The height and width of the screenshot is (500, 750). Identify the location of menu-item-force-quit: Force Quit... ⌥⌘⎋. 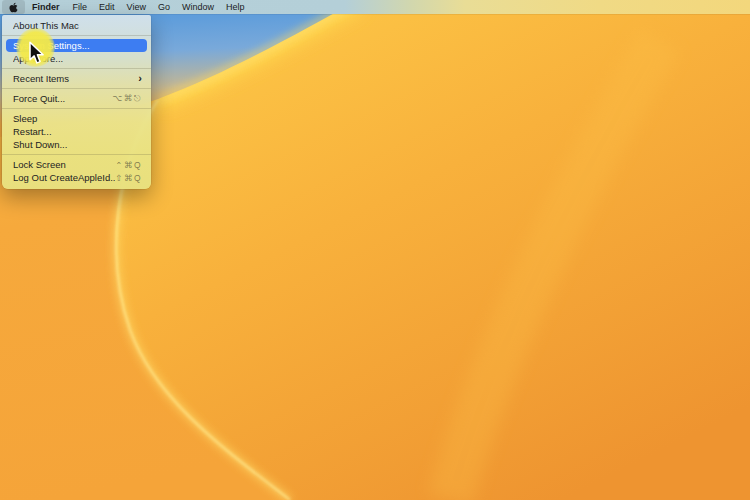
(76, 98).